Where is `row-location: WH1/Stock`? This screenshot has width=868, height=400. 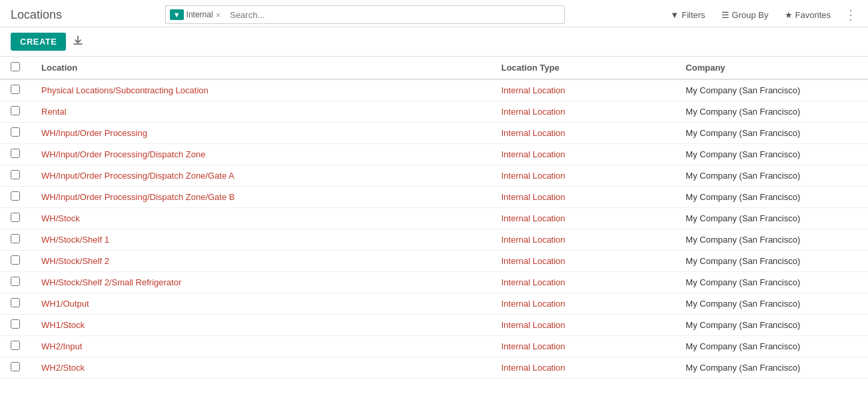
row-location: WH1/Stock is located at coordinates (260, 325).